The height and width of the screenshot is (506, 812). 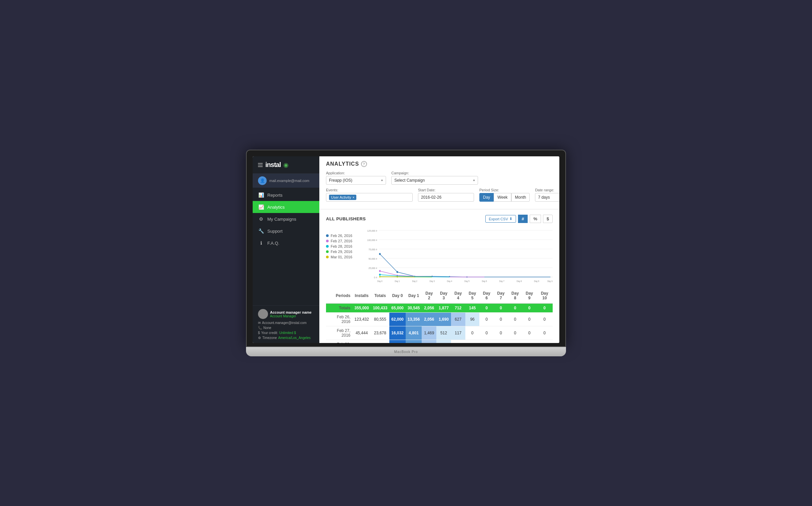 I want to click on events-group: Events: User Activity ×, so click(x=369, y=195).